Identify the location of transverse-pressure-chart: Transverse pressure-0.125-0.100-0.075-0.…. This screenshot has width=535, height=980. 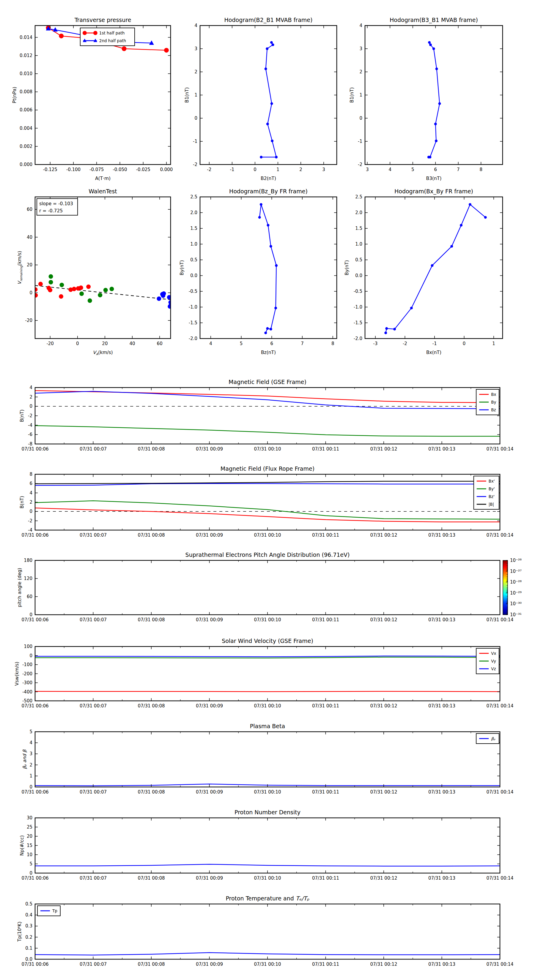
(103, 95).